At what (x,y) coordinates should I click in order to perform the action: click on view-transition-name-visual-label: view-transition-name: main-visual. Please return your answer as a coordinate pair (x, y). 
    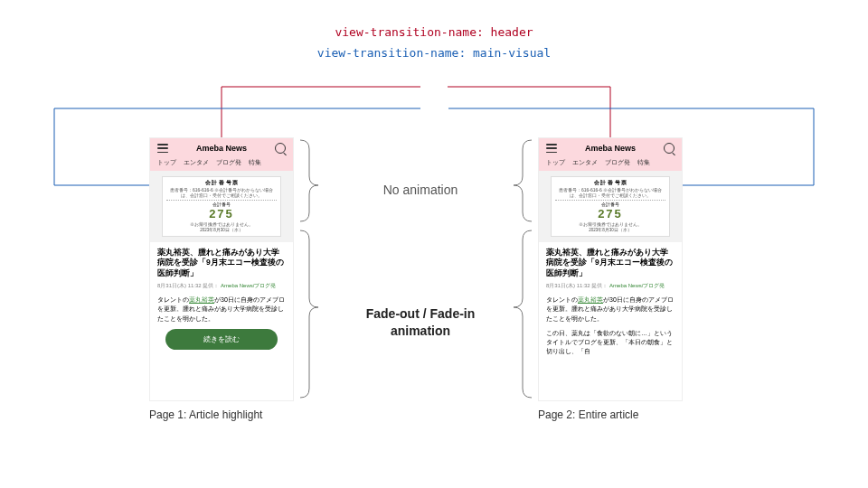
    Looking at the image, I should click on (434, 52).